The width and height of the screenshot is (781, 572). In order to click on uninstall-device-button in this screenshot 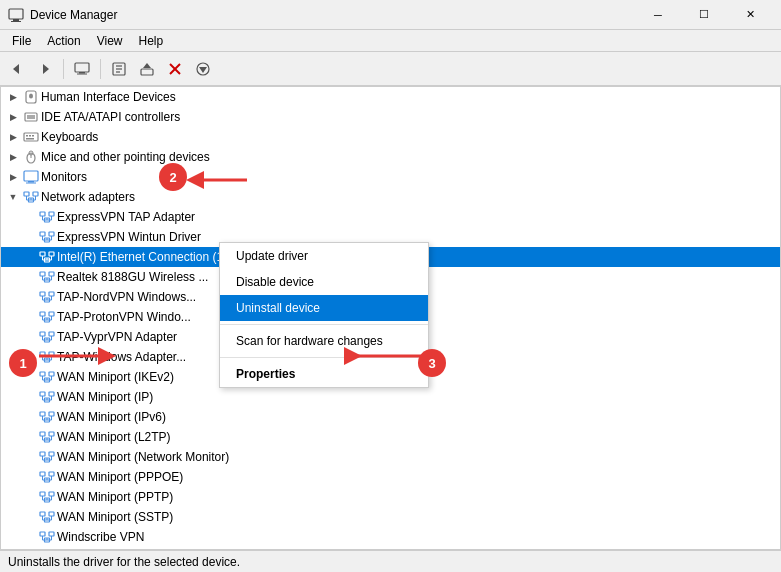, I will do `click(175, 69)`.